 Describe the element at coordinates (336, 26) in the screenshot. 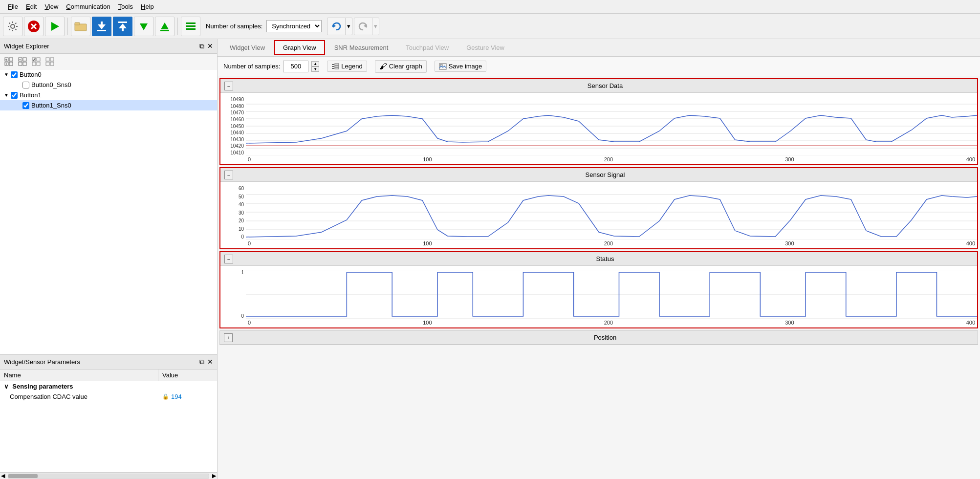

I see `undo-main` at that location.